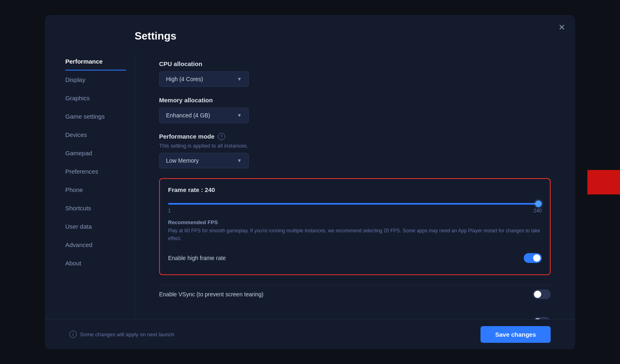  Describe the element at coordinates (533, 258) in the screenshot. I see `enable-high-frame-rate-toggle` at that location.